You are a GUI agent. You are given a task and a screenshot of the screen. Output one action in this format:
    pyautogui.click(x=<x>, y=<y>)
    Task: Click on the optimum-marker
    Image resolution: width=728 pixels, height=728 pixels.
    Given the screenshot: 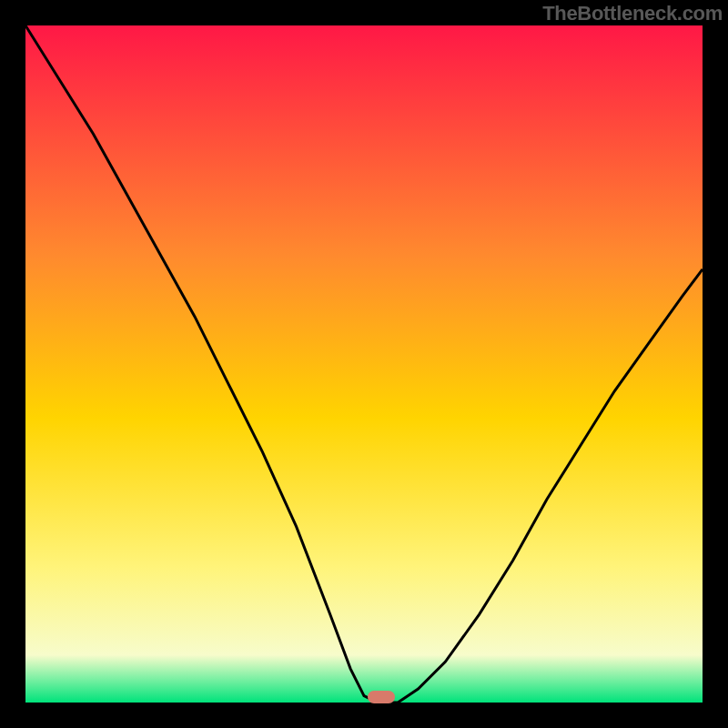 What is the action you would take?
    pyautogui.click(x=381, y=697)
    